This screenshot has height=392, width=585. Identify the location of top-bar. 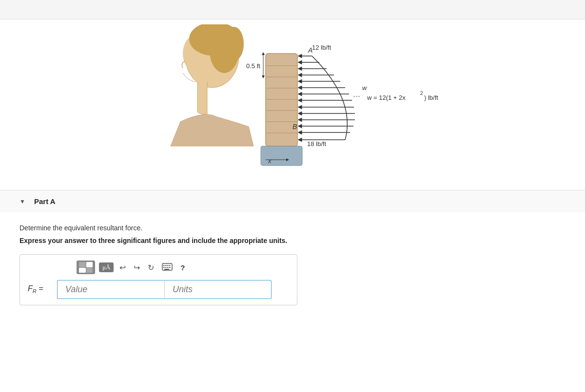
(292, 10).